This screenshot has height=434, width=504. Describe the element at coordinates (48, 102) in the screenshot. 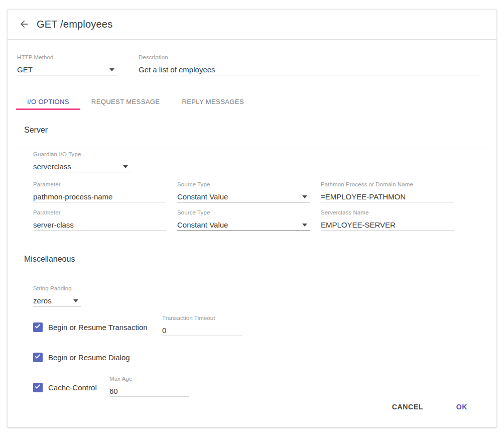

I see `tab-io-options: I/O OPTIONS` at that location.